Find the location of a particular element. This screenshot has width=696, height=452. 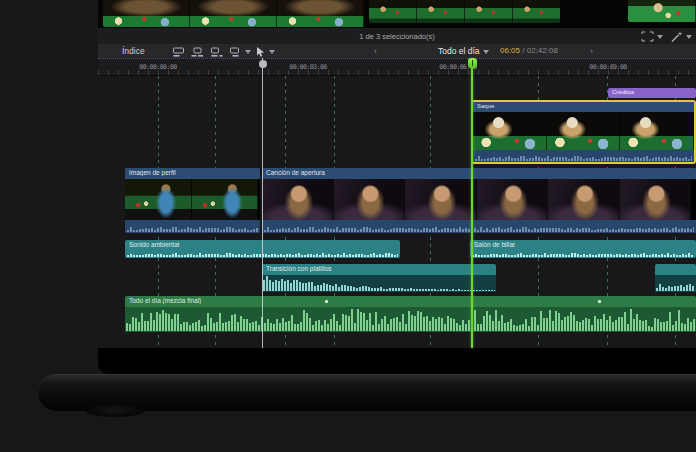

clip-pool-hall: Salón de billar is located at coordinates (583, 249).